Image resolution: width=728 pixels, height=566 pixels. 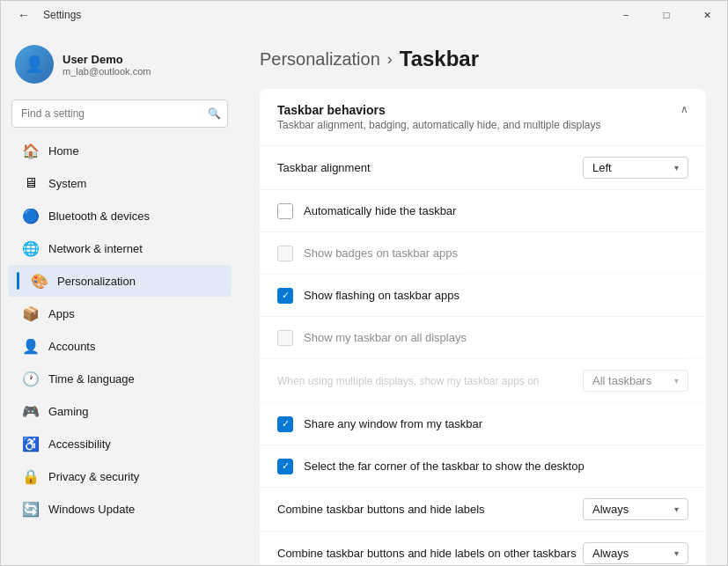 What do you see at coordinates (120, 313) in the screenshot?
I see `sidebar-item-apps: 📦 Apps` at bounding box center [120, 313].